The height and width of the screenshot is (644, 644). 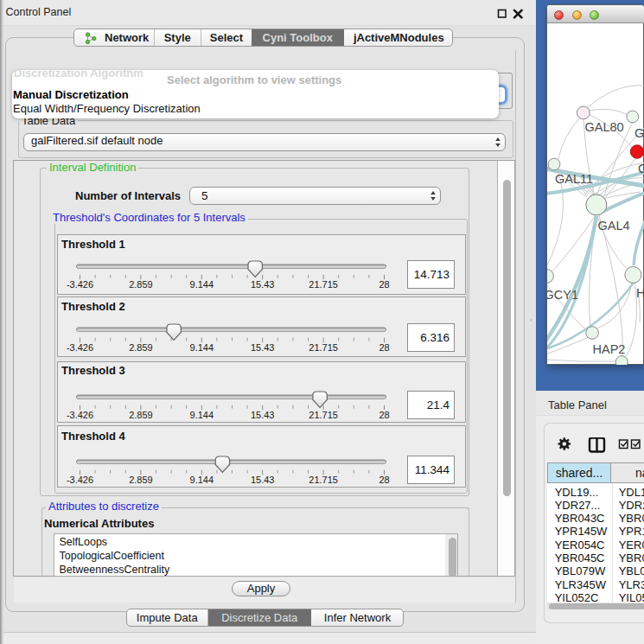 What do you see at coordinates (609, 349) in the screenshot?
I see `svg-text: HAP2` at bounding box center [609, 349].